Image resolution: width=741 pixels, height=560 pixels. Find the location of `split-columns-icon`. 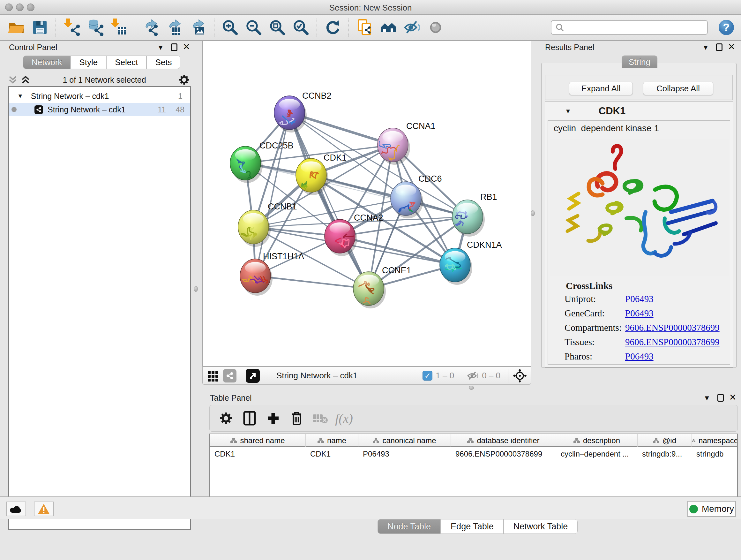

split-columns-icon is located at coordinates (250, 418).